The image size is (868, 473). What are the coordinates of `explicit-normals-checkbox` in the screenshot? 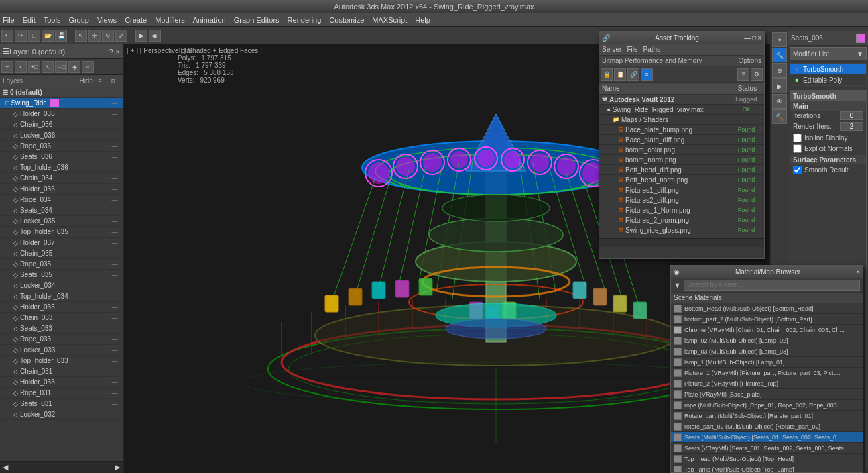 It's located at (798, 149).